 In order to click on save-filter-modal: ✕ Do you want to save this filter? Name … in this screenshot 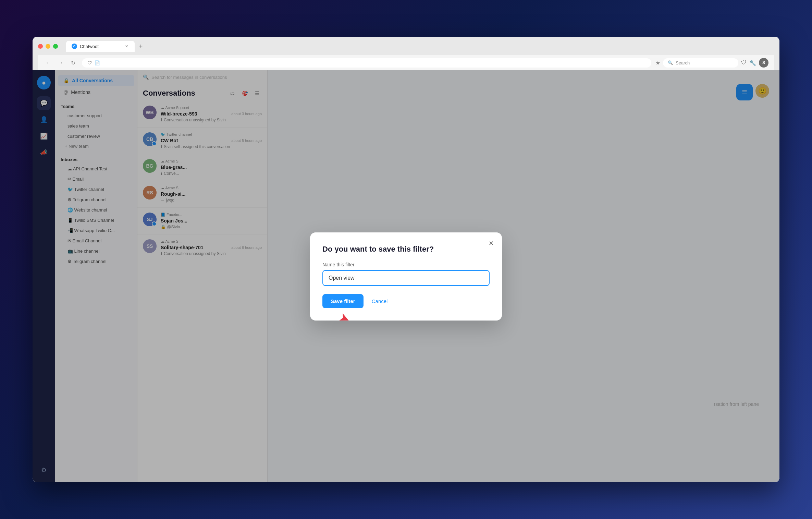, I will do `click(406, 276)`.